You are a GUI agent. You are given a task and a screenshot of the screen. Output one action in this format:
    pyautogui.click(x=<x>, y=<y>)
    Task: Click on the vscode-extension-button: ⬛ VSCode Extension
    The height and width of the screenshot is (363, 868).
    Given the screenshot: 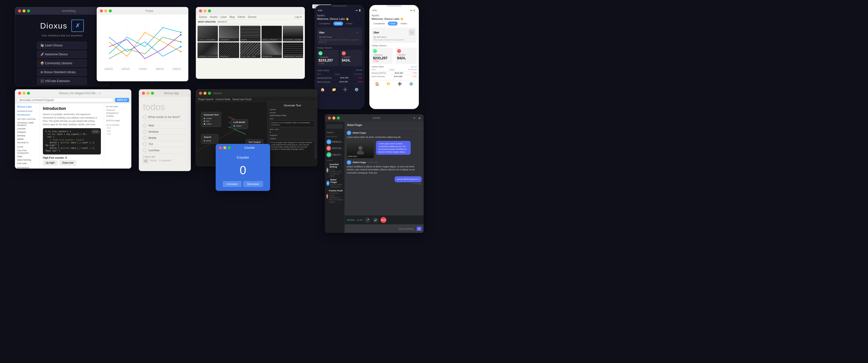 What is the action you would take?
    pyautogui.click(x=62, y=81)
    